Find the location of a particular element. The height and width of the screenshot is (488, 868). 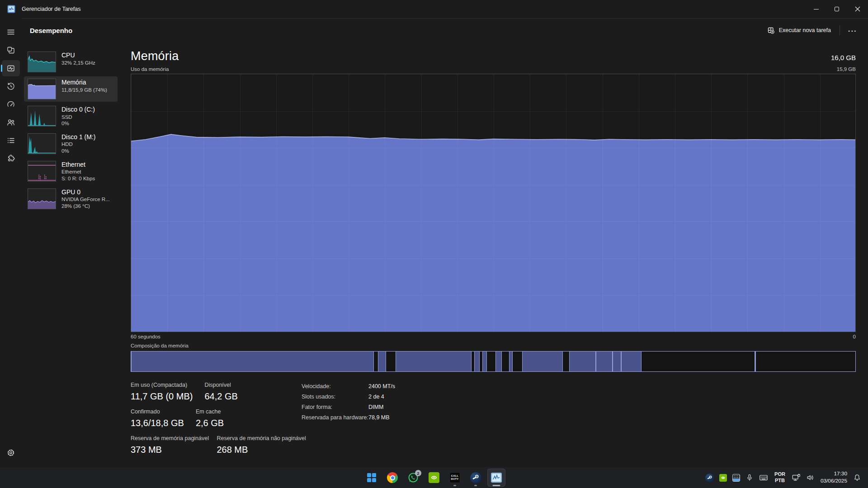

app-history-icon is located at coordinates (11, 86).